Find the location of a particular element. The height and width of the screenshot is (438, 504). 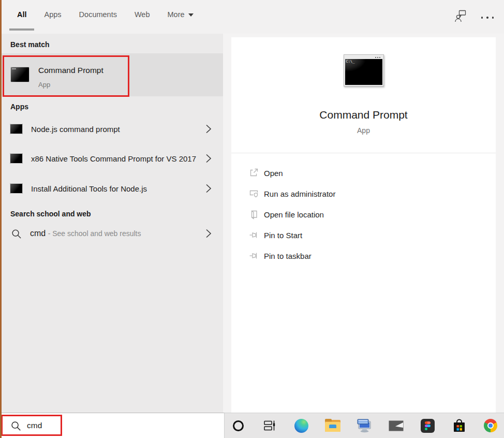

chrome-icon is located at coordinates (491, 426).